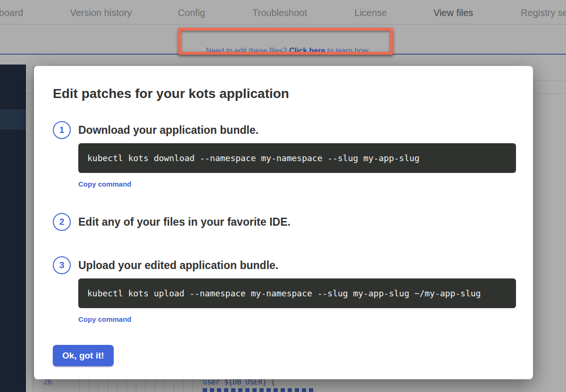 This screenshot has height=392, width=566. I want to click on step-1-heading: Download your application bundle., so click(168, 130).